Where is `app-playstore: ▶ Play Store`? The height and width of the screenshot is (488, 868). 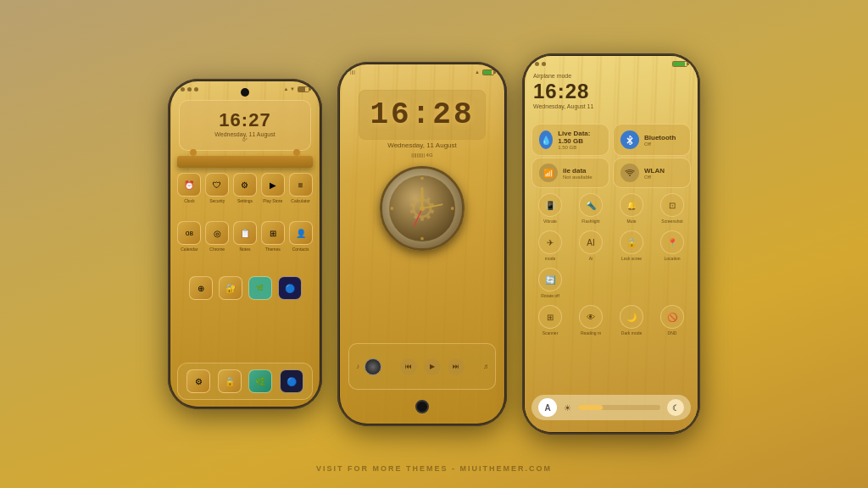
app-playstore: ▶ Play Store is located at coordinates (273, 188).